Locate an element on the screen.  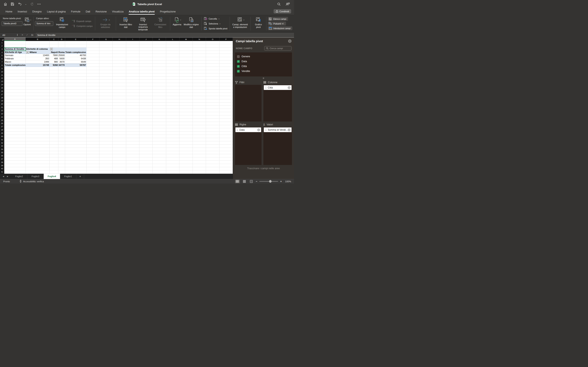
sheet-nav-right-icon: ▶ is located at coordinates (8, 176).